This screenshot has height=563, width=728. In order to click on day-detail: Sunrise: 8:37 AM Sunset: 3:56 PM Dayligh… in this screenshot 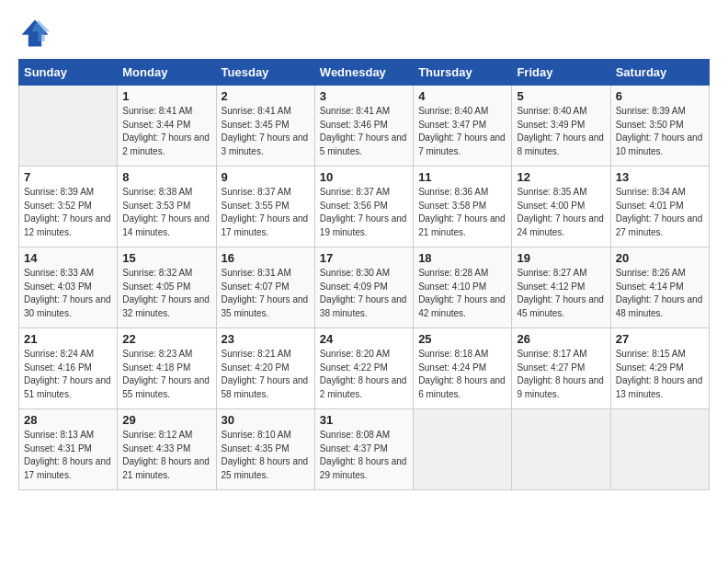, I will do `click(364, 213)`.